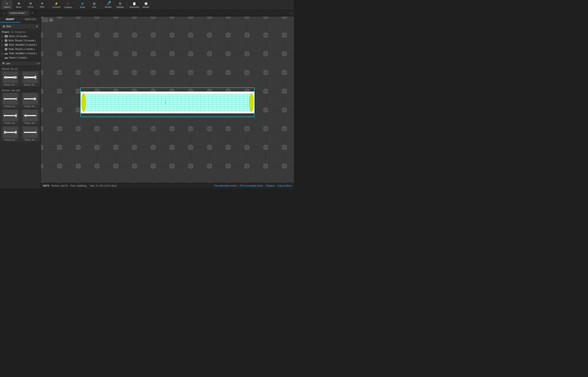  What do you see at coordinates (42, 7) in the screenshot?
I see `hide-label: Hide` at bounding box center [42, 7].